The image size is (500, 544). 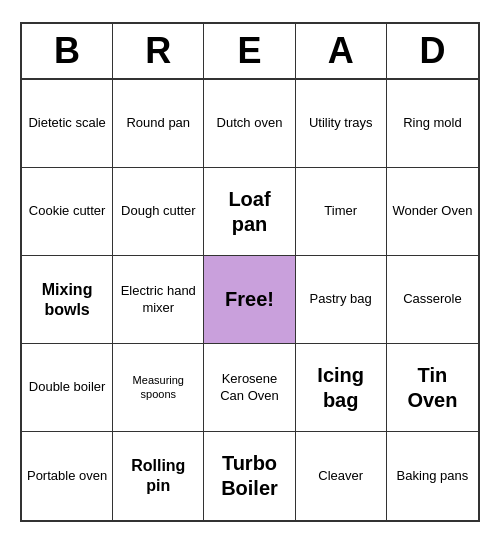 What do you see at coordinates (432, 476) in the screenshot?
I see `bingo-cell: Baking pans` at bounding box center [432, 476].